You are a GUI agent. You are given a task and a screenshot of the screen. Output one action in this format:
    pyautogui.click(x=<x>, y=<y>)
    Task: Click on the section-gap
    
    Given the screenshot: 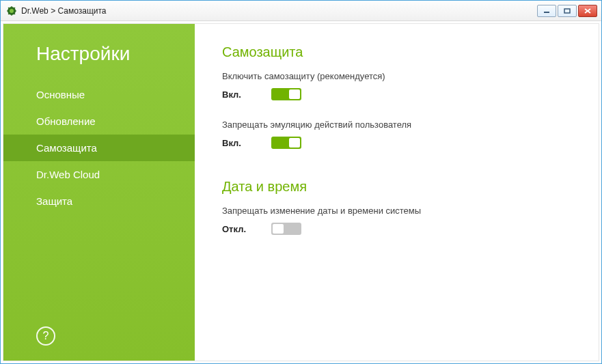 What is the action you would take?
    pyautogui.click(x=396, y=173)
    